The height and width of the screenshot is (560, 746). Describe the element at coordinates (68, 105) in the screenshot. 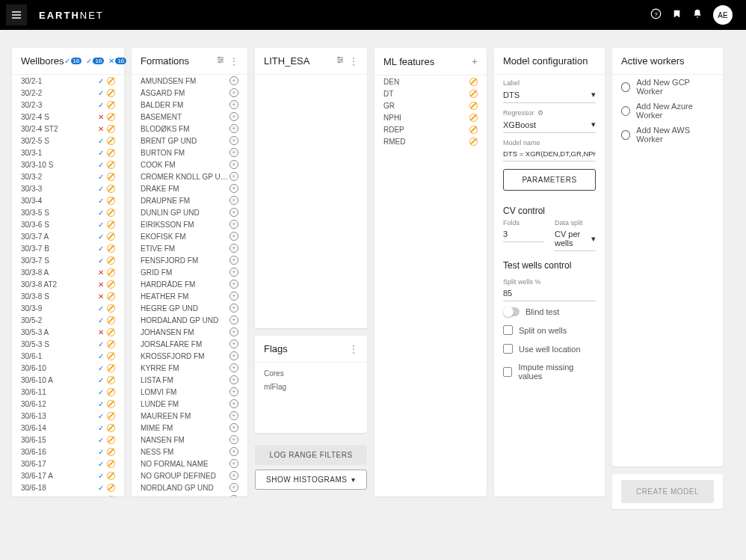

I see `wellbore-row: 30/2-3✓` at that location.